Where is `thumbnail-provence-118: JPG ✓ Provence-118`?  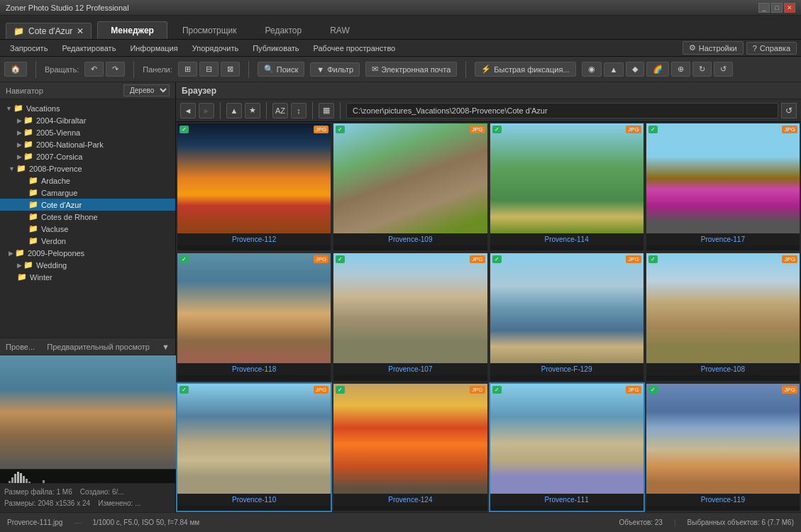 thumbnail-provence-118: JPG ✓ Provence-118 is located at coordinates (254, 316).